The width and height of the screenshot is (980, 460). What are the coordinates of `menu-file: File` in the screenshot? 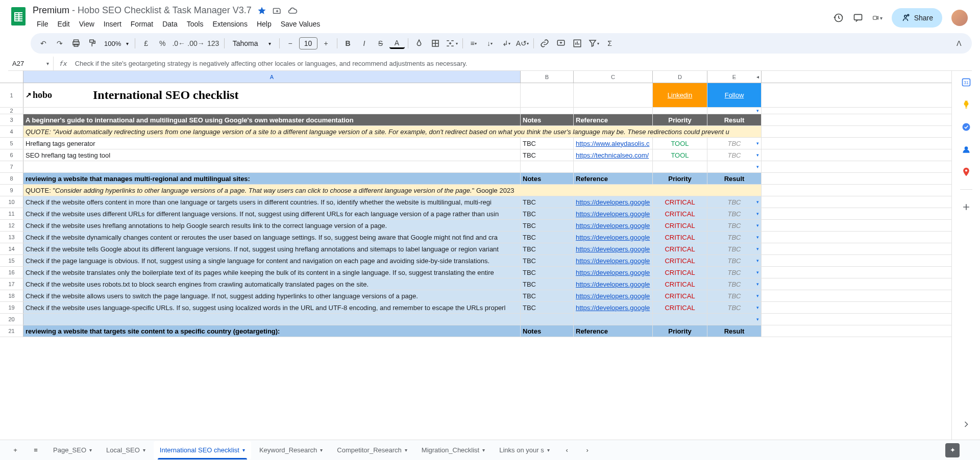 It's located at (43, 24).